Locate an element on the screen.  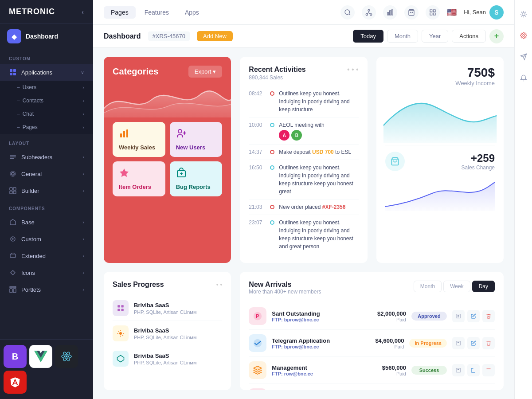
activity-item: 21:03 New order placed #XF-2356 is located at coordinates (303, 207).